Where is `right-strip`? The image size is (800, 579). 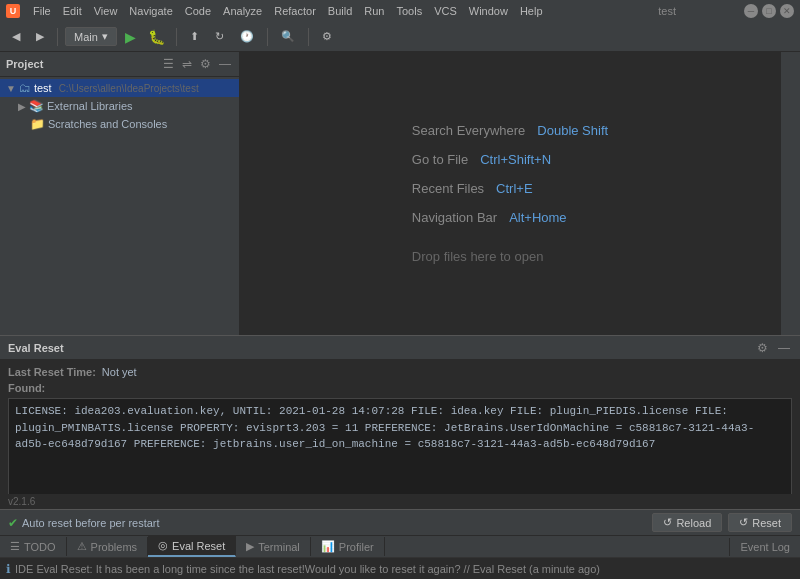 right-strip is located at coordinates (790, 194).